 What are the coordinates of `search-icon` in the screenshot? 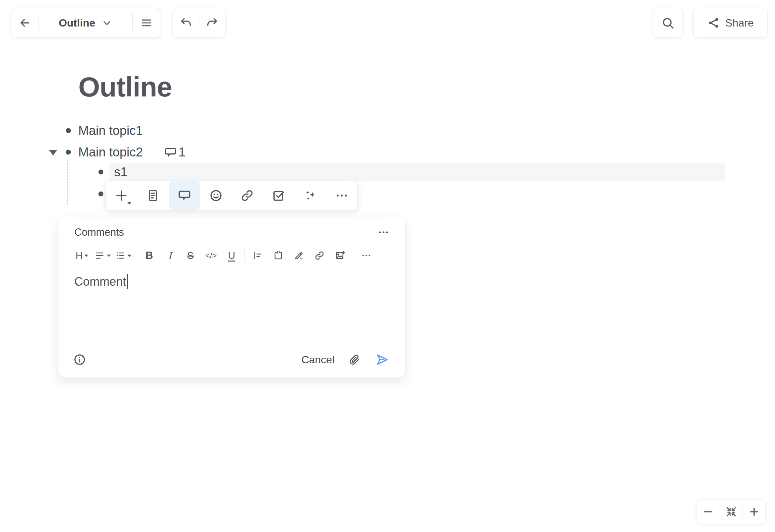 It's located at (668, 23).